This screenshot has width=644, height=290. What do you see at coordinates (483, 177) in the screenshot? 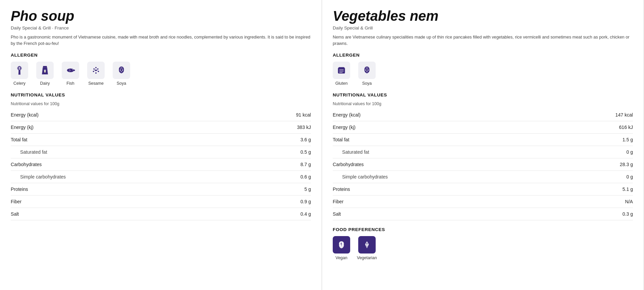
I see `table-row: Simple carbohydrates0 g` at bounding box center [483, 177].